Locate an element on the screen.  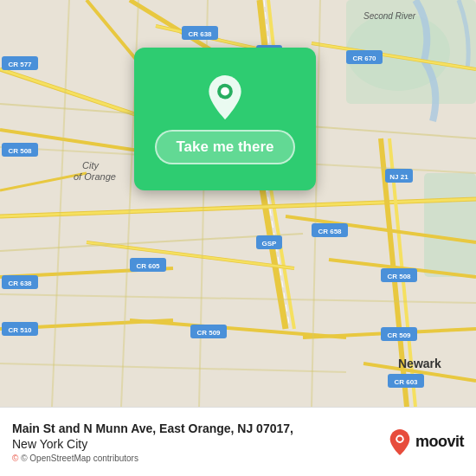
location-pin-icon is located at coordinates (225, 97).